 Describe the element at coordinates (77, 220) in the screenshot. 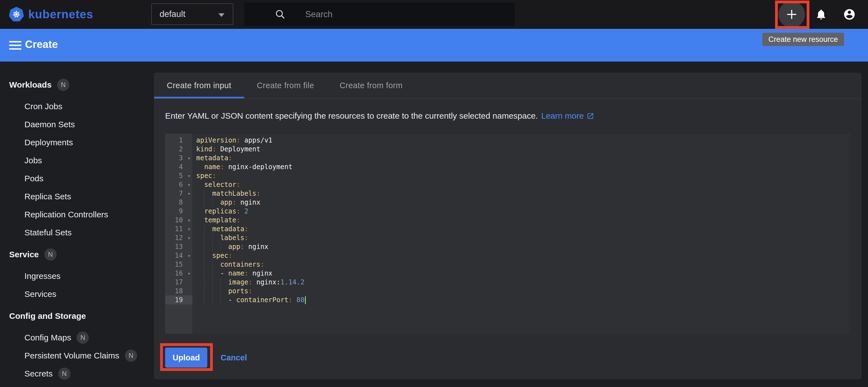

I see `sidebar-nav: WorkloadsNCron JobsDaemon SetsDeployment…` at that location.